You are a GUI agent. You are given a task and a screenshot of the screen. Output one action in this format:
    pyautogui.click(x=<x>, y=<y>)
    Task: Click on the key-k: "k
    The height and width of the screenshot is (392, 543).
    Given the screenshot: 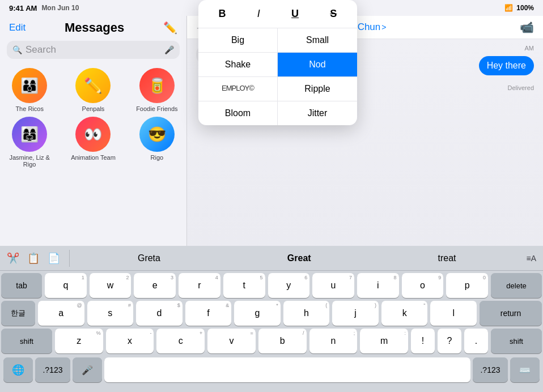 What is the action you would take?
    pyautogui.click(x=405, y=313)
    